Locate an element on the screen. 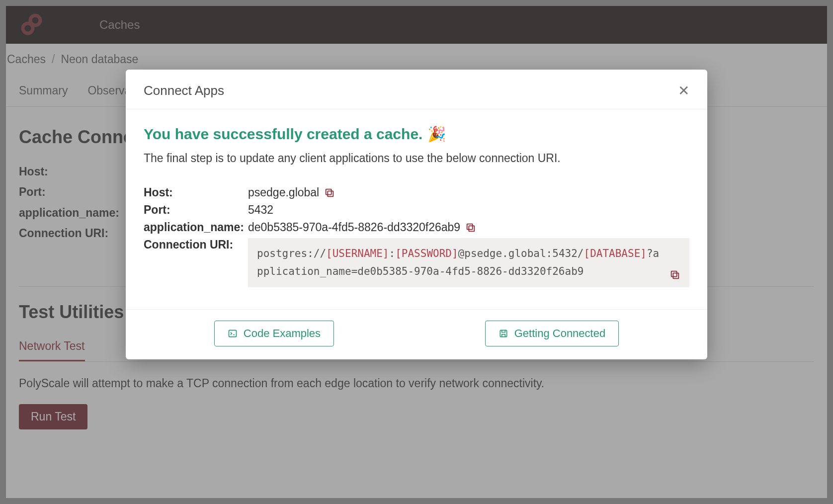 This screenshot has width=833, height=504. modal-host-label: Host: is located at coordinates (196, 193).